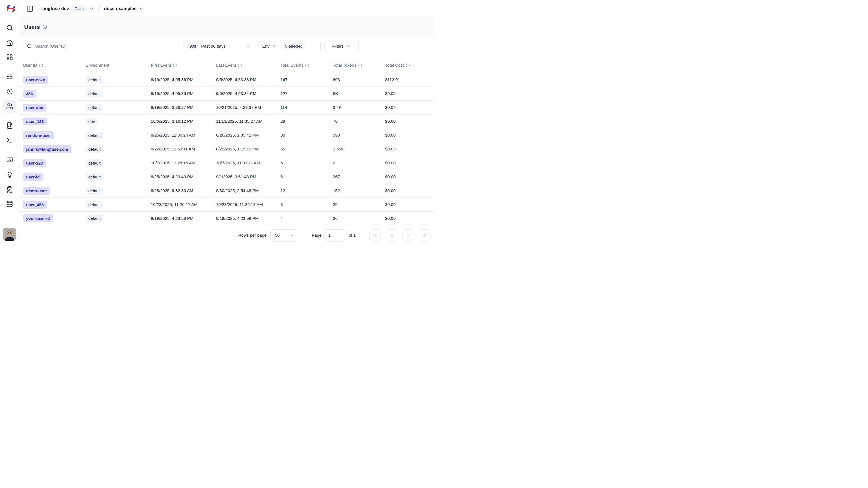 This screenshot has width=868, height=488. What do you see at coordinates (35, 121) in the screenshot?
I see `user-id-badge: user_123` at bounding box center [35, 121].